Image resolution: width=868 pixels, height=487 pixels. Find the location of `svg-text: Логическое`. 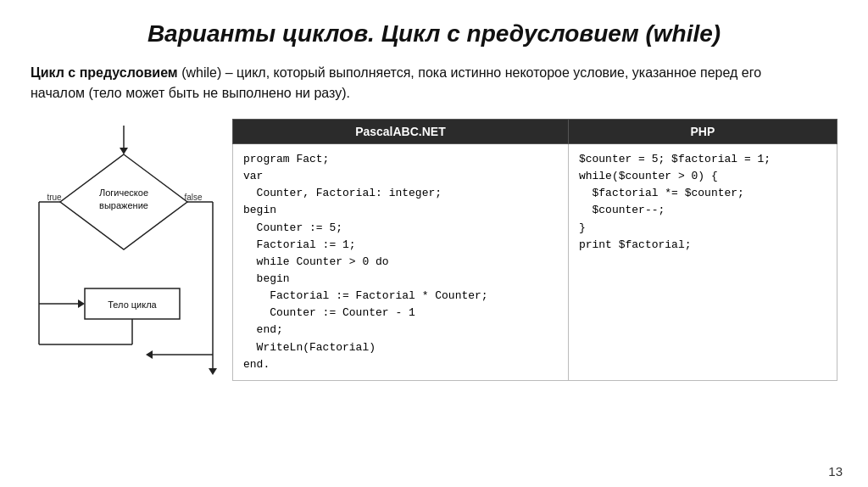

svg-text: Логическое is located at coordinates (124, 193).